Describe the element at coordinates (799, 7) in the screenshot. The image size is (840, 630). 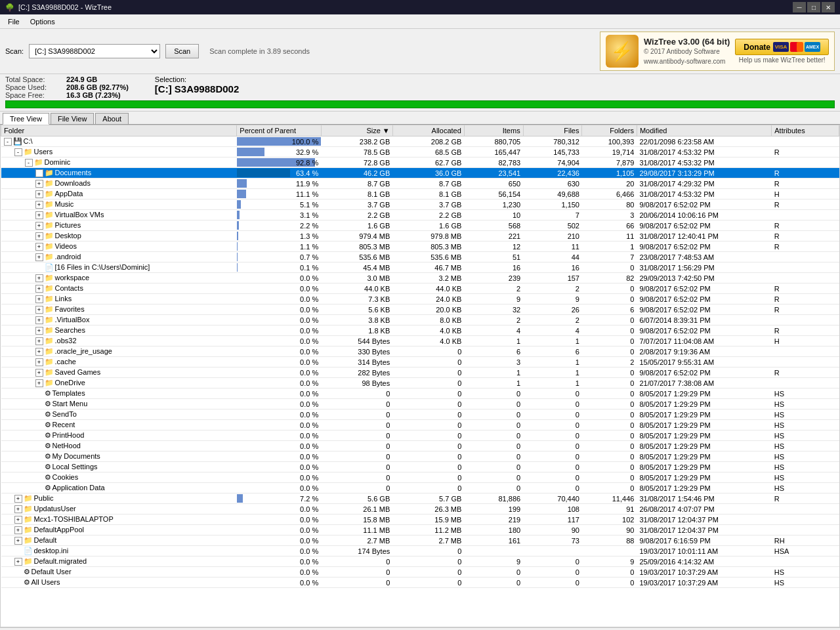
I see `minimize-button: ─` at that location.